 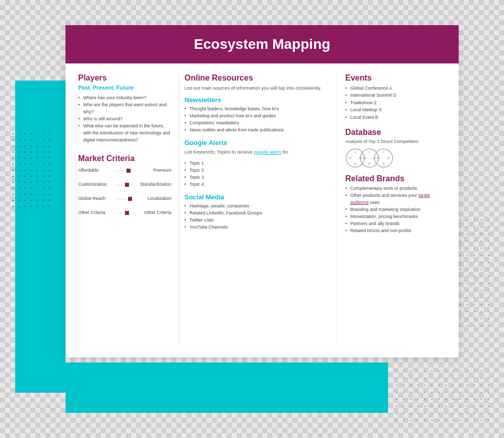 I want to click on database-title: Database, so click(x=396, y=132).